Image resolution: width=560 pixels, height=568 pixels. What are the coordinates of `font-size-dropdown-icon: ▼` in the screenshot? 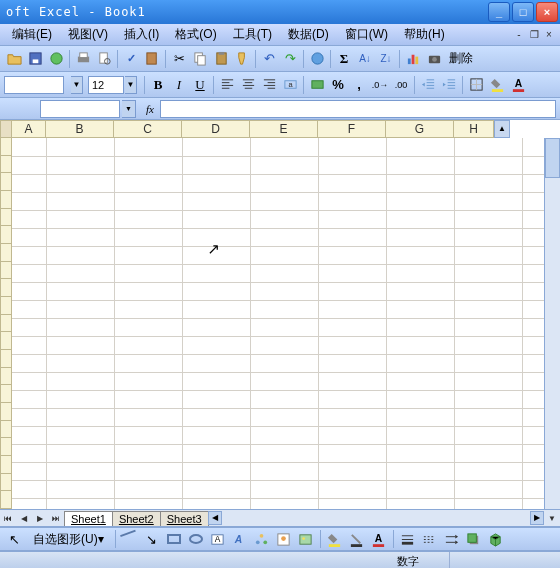 It's located at (131, 85).